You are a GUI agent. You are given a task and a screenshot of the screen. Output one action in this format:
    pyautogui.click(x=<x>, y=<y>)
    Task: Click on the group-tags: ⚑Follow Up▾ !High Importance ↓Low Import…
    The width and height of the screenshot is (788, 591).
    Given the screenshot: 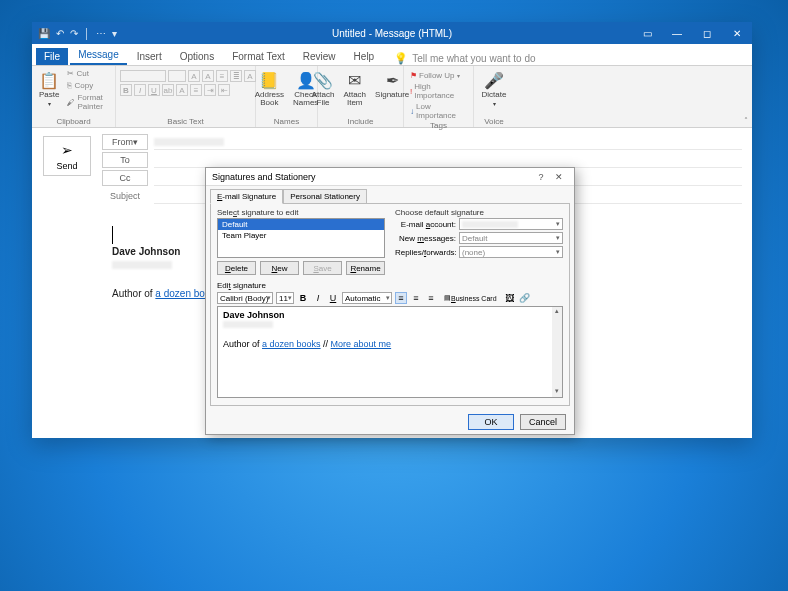 What is the action you would take?
    pyautogui.click(x=439, y=96)
    